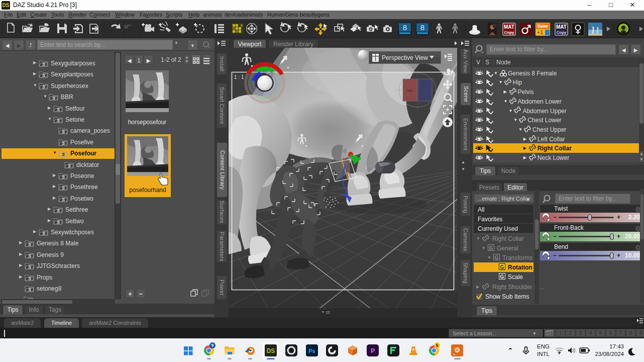 This screenshot has height=362, width=644. Describe the element at coordinates (271, 351) in the screenshot. I see `svg-text: DS` at that location.